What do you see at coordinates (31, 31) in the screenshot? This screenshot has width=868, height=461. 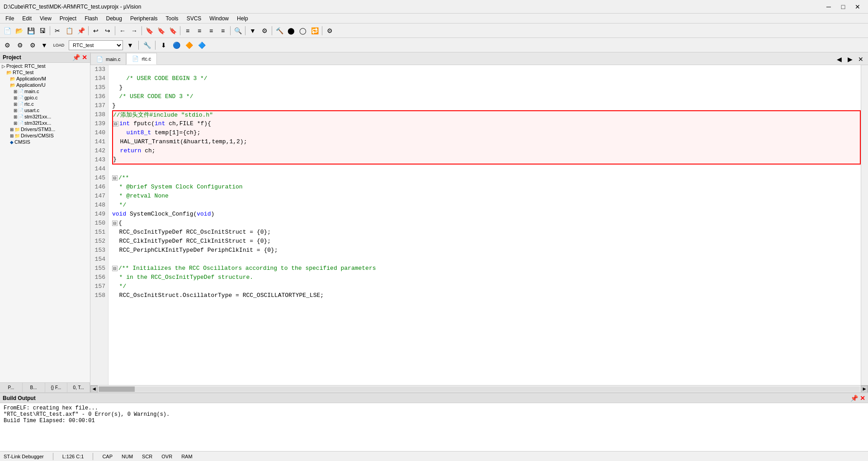 I see `save-button: 💾` at bounding box center [31, 31].